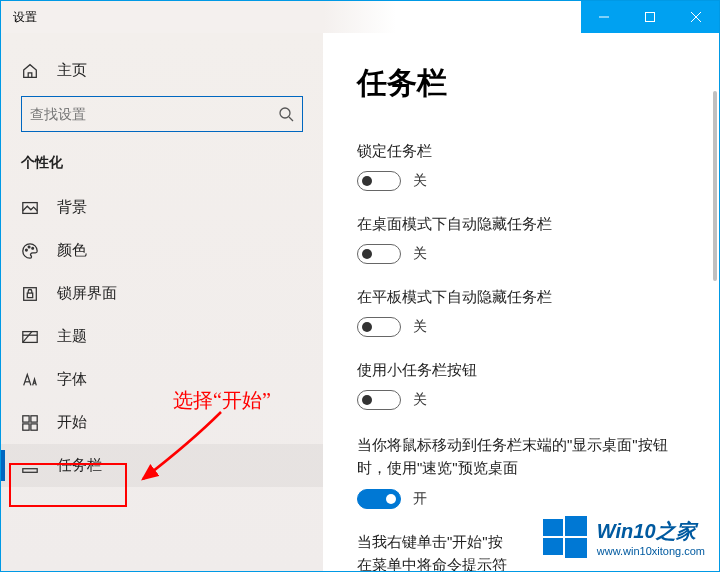 The height and width of the screenshot is (574, 722). I want to click on setting-label: 锁定任务栏, so click(521, 152).